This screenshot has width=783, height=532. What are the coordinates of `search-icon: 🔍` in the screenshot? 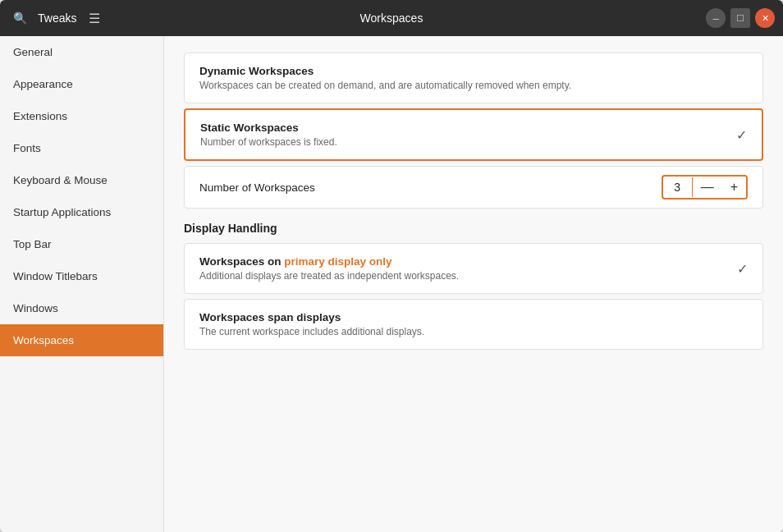 It's located at (20, 18).